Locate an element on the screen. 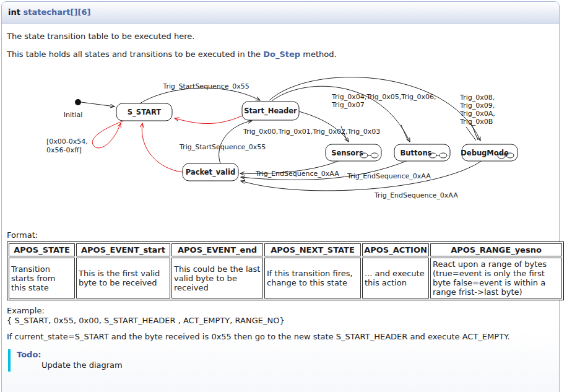 Image resolution: width=572 pixels, height=392 pixels. example-label: Example: is located at coordinates (280, 311).